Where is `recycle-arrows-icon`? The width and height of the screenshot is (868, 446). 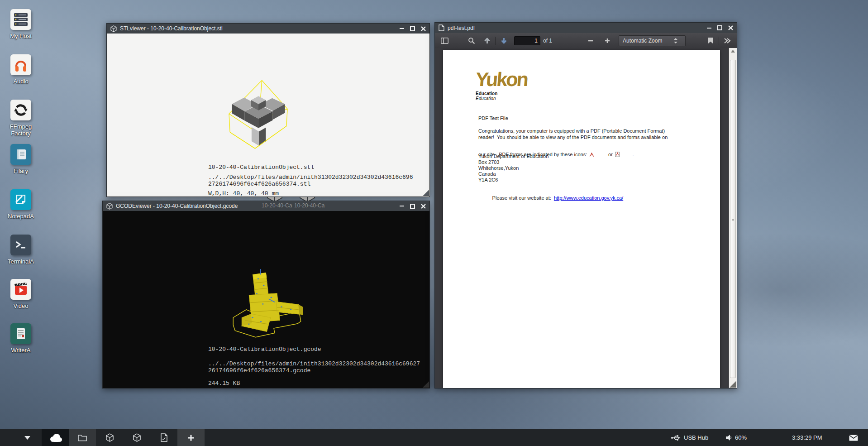
recycle-arrows-icon is located at coordinates (21, 110).